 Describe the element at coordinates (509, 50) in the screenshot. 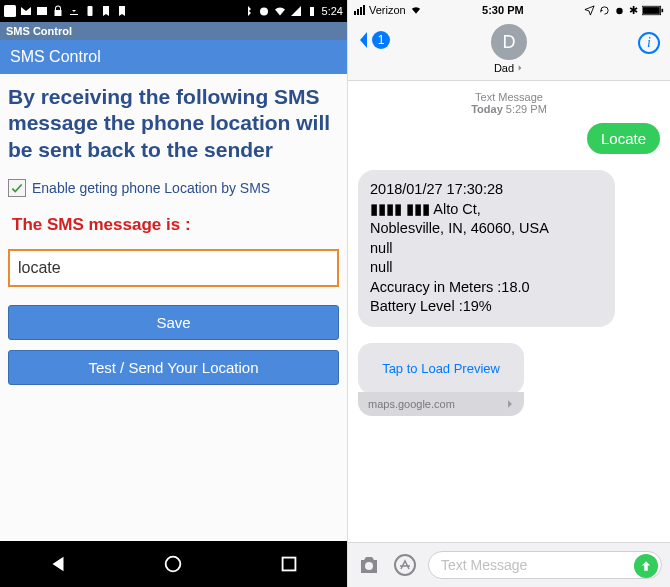

I see `messages-header: 1 D Dad i` at that location.